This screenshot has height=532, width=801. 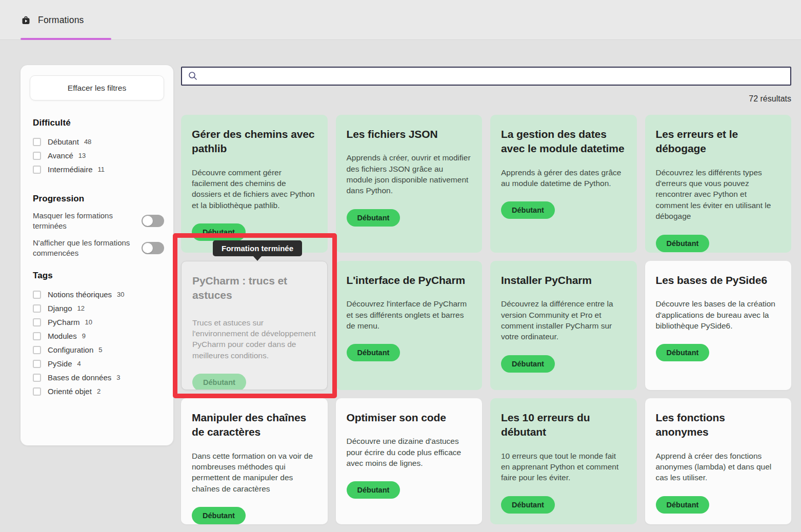 What do you see at coordinates (97, 309) in the screenshot?
I see `tag-filter-option: Django12` at bounding box center [97, 309].